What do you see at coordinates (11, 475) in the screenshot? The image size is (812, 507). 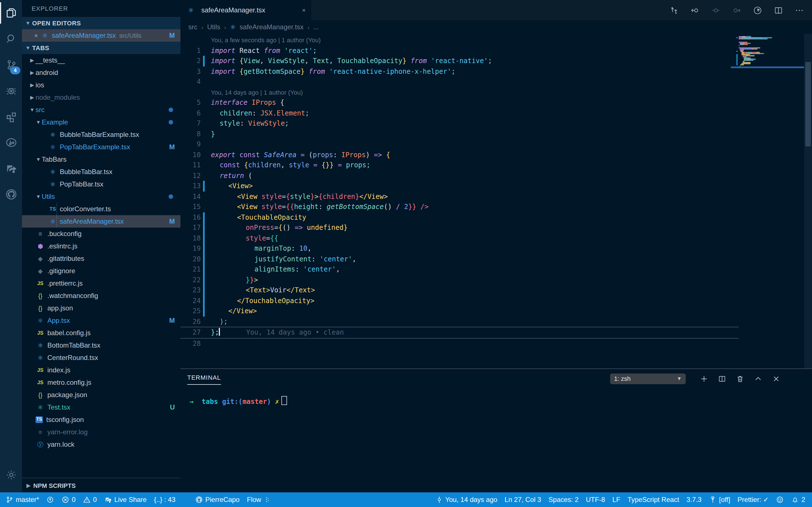 I see `activitybar-settings-gear` at bounding box center [11, 475].